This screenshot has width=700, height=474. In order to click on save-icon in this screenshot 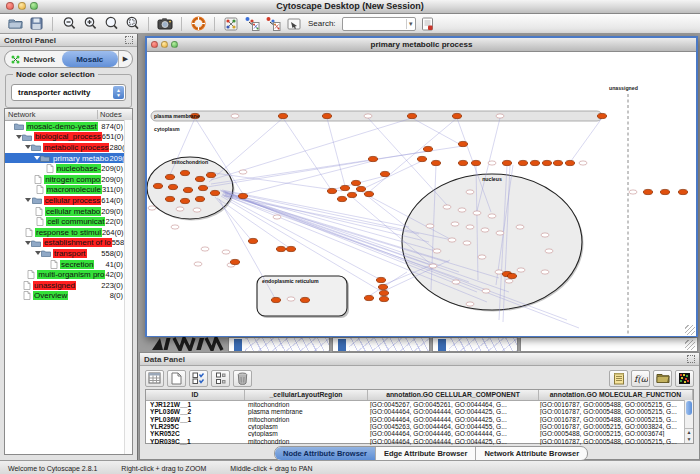, I will do `click(36, 24)`.